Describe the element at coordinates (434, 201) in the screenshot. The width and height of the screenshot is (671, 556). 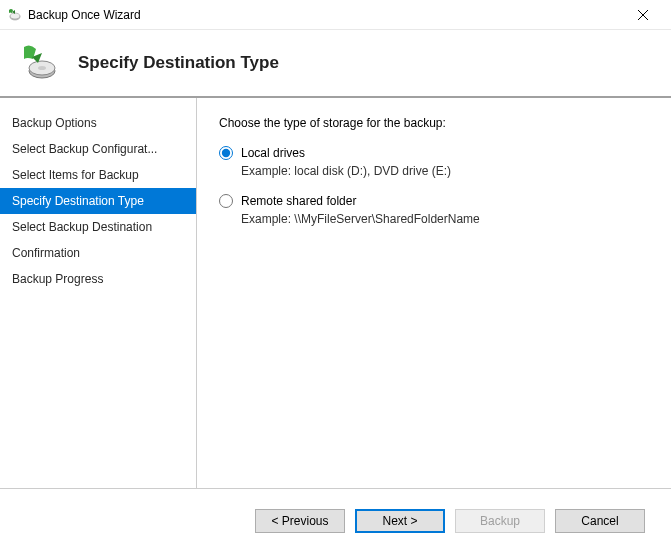
I see `radio-remote-shared: Remote shared folder` at that location.